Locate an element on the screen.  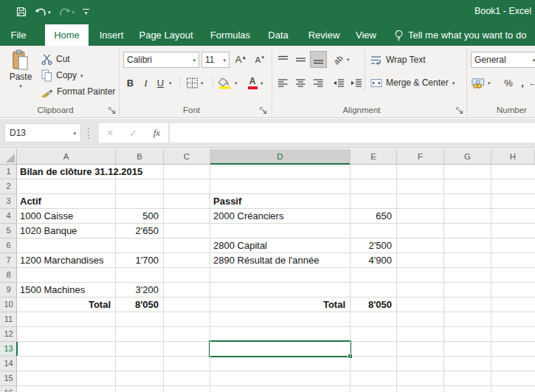
font-size-combo: 11 ▾ is located at coordinates (215, 60).